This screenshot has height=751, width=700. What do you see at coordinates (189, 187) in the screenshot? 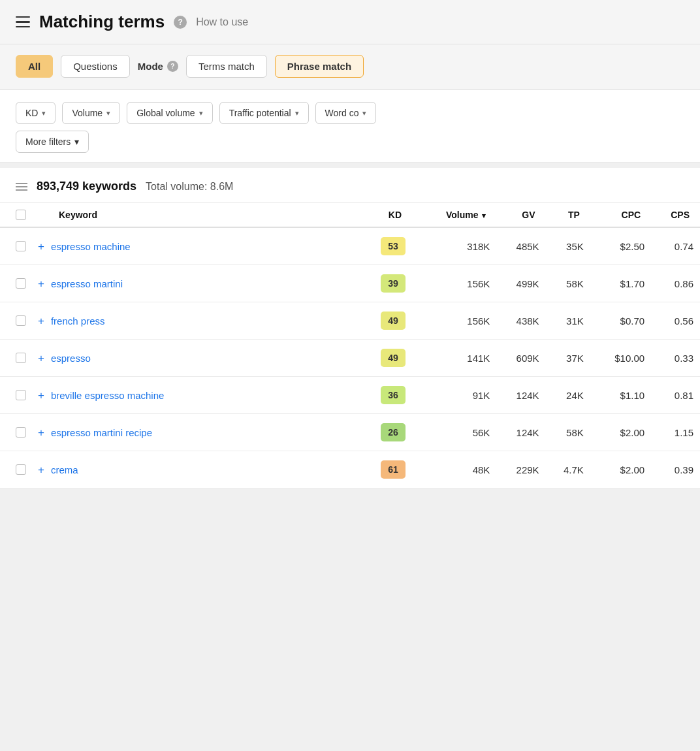
I see `total-volume: Total volume: 8.6M` at bounding box center [189, 187].